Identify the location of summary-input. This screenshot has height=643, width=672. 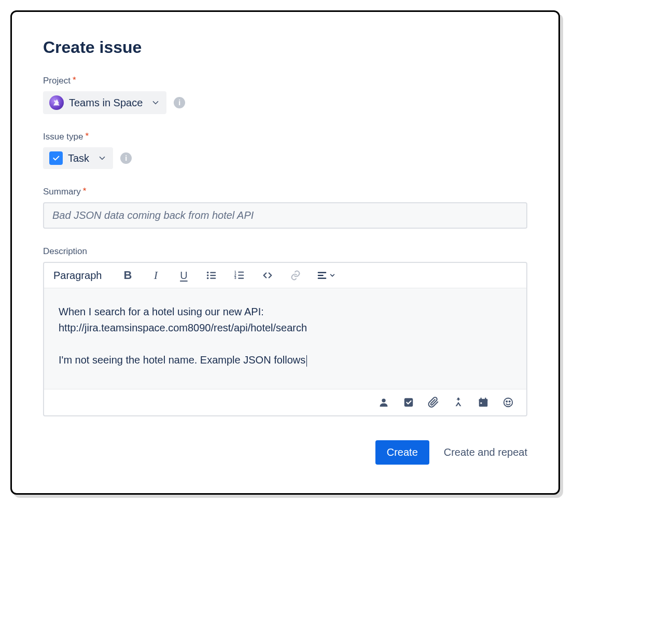
(285, 216).